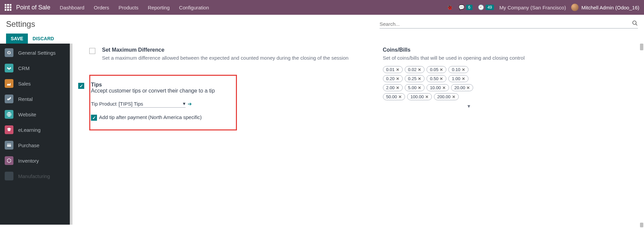 This screenshot has width=644, height=228. I want to click on caret-down-icon: ▾, so click(184, 104).